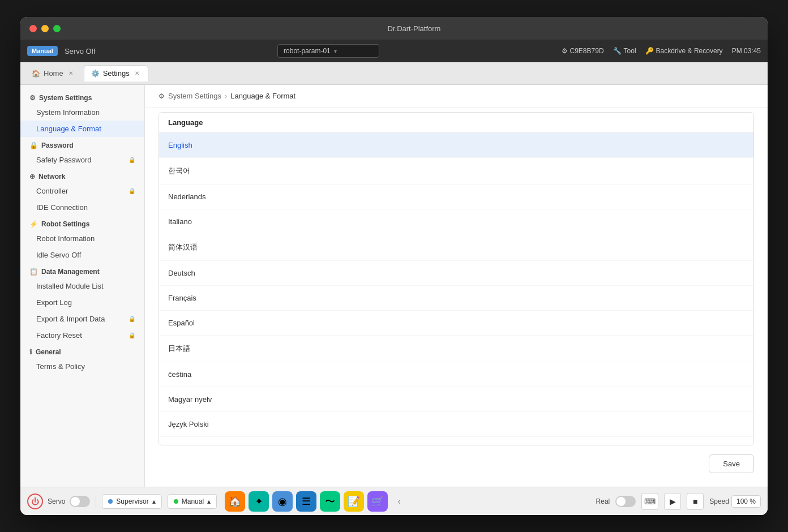  Describe the element at coordinates (31, 352) in the screenshot. I see `general-icon: ℹ` at that location.